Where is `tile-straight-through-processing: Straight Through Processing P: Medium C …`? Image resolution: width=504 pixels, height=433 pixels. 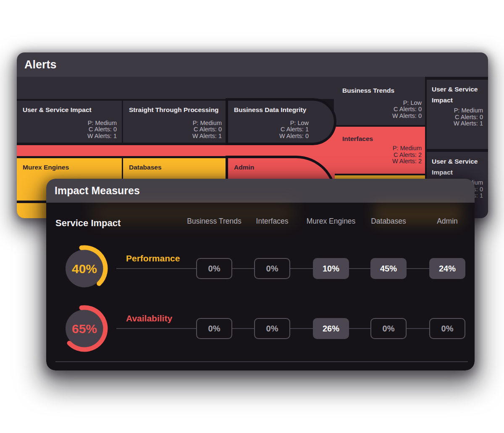
tile-straight-through-processing: Straight Through Processing P: Medium C … is located at coordinates (175, 122).